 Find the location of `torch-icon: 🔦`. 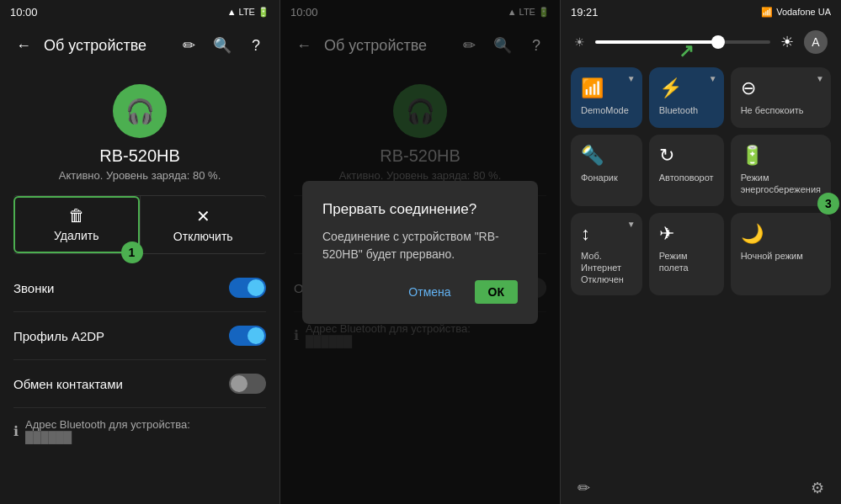

torch-icon: 🔦 is located at coordinates (593, 156).